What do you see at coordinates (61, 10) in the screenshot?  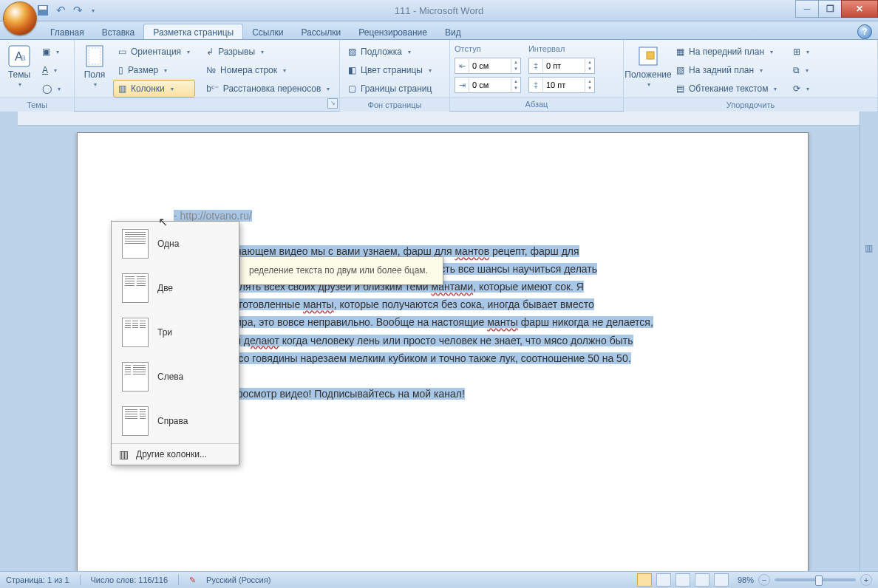 I see `undo-icon: ↶` at bounding box center [61, 10].